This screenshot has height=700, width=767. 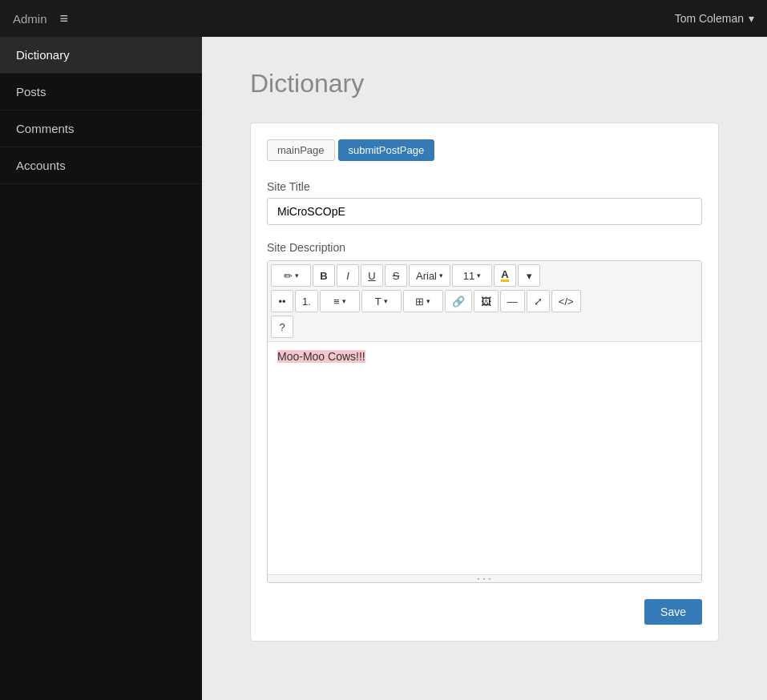 What do you see at coordinates (423, 301) in the screenshot?
I see `table-button: ⊞ ▾` at bounding box center [423, 301].